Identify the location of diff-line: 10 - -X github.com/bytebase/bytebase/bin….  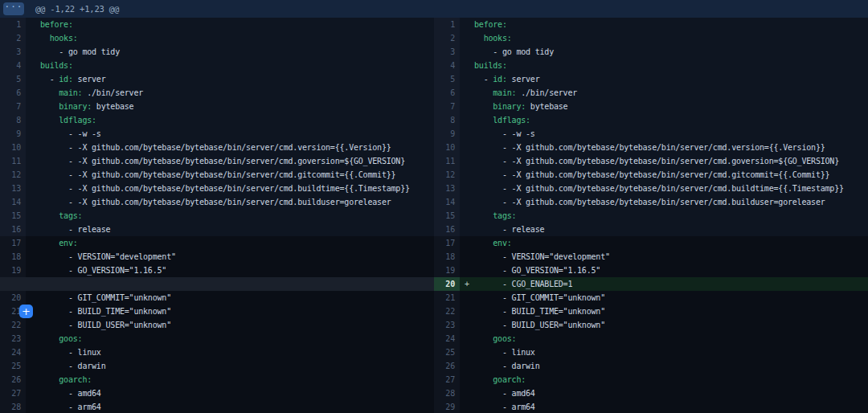
(651, 148).